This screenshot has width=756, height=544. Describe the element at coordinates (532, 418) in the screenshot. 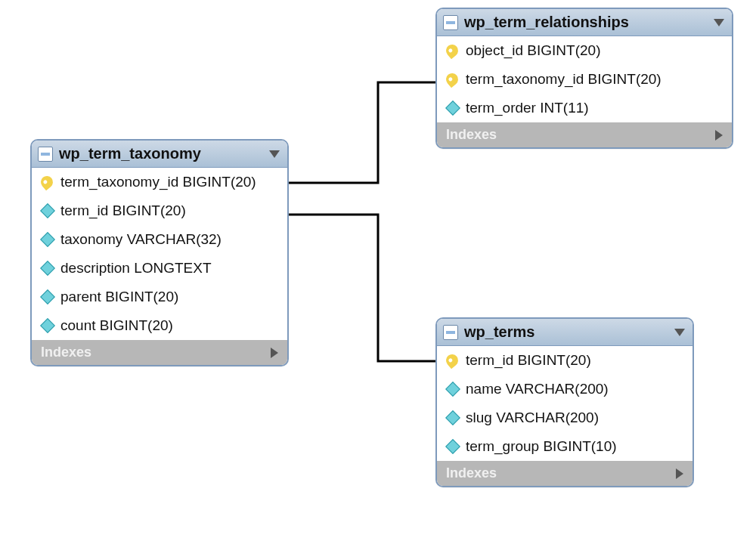

I see `column-text: slug VARCHAR(200)` at that location.